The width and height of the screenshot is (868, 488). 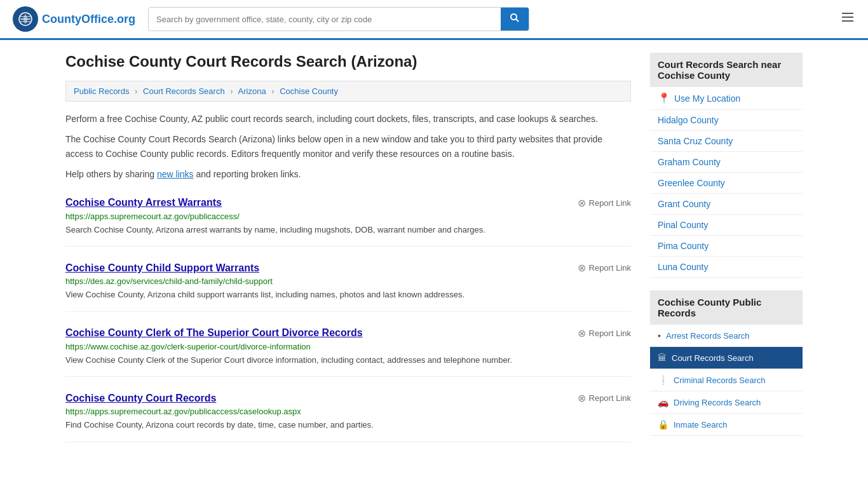 What do you see at coordinates (719, 380) in the screenshot?
I see `pub-record-link-2: Criminal Records Search` at bounding box center [719, 380].